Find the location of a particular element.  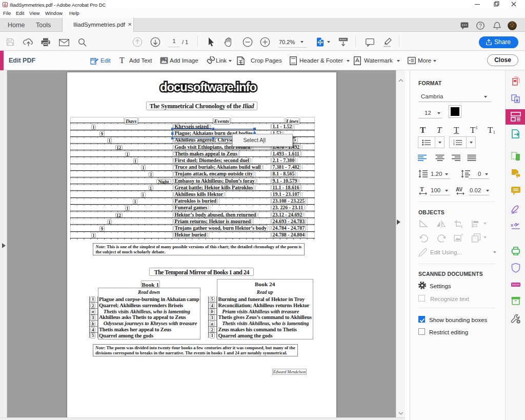

svg-text: AV is located at coordinates (459, 190).